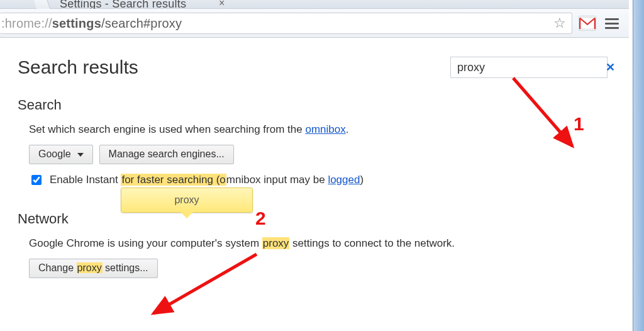  I want to click on logged-link: logged, so click(343, 180).